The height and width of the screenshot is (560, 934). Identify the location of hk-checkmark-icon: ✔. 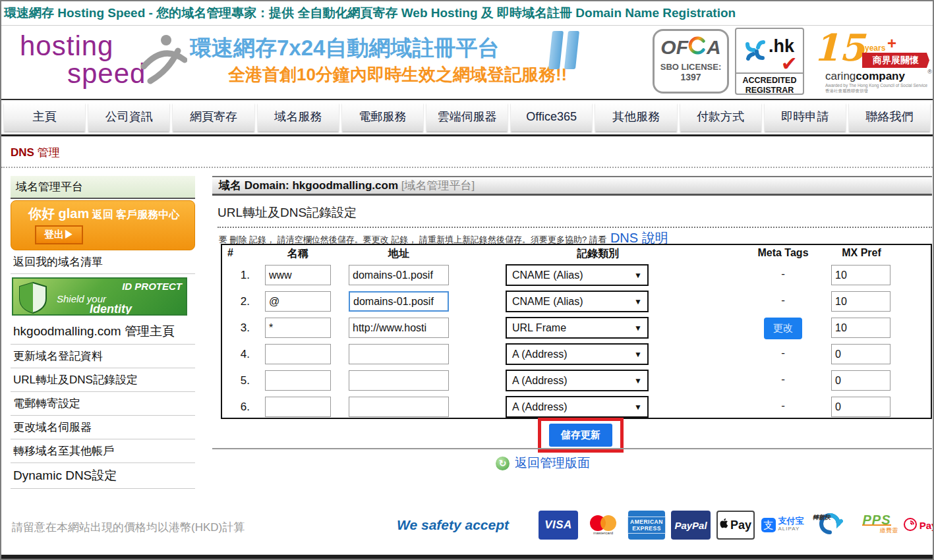
(790, 63).